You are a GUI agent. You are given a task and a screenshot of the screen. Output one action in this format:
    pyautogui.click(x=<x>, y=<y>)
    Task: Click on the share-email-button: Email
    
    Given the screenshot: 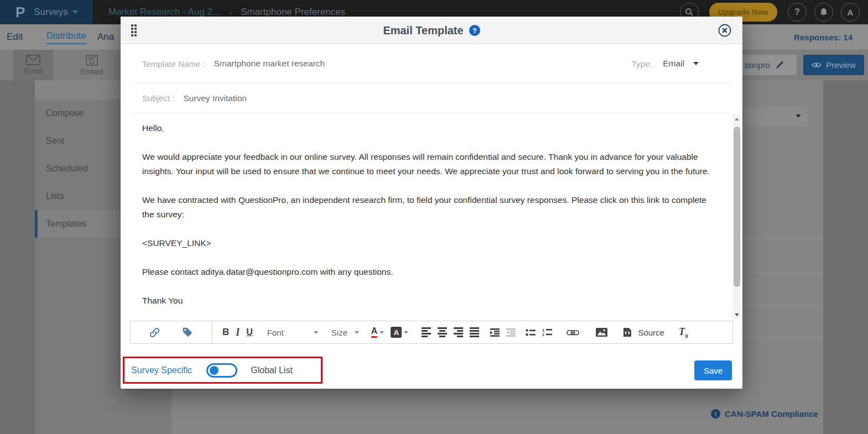 What is the action you would take?
    pyautogui.click(x=33, y=65)
    